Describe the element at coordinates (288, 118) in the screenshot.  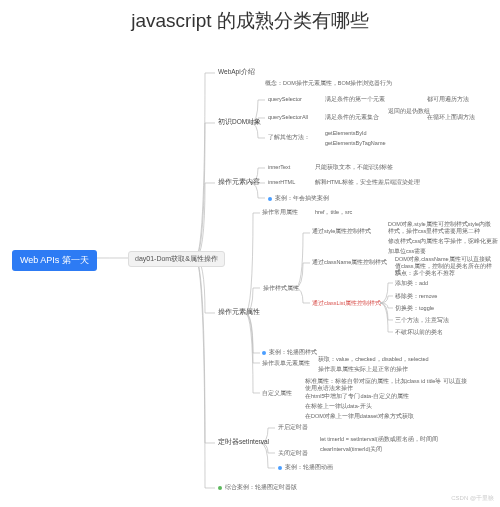
I see `sec2-sub2: querySelectorAll` at that location.